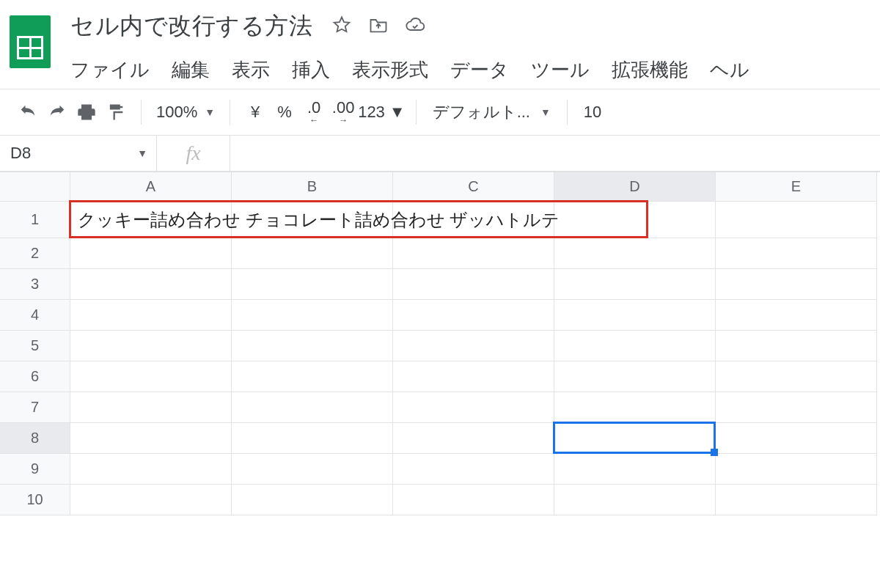 Image resolution: width=880 pixels, height=588 pixels. I want to click on column-header-c: C, so click(474, 187).